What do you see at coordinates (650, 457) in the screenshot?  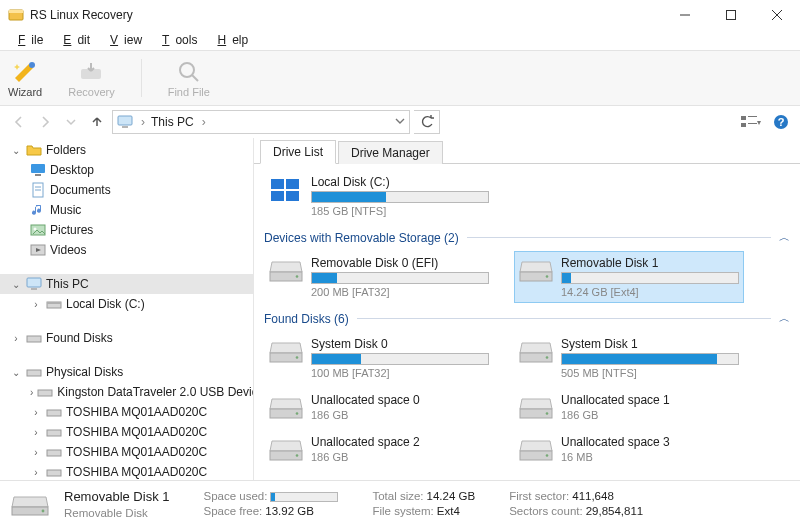 I see `drive-subtitle: 16 MB` at bounding box center [650, 457].